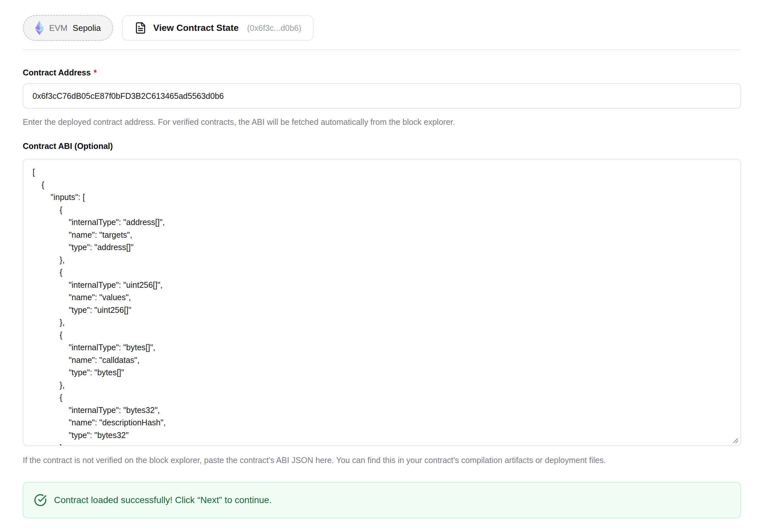 The height and width of the screenshot is (532, 758). Describe the element at coordinates (58, 28) in the screenshot. I see `chain-label: EVM` at that location.